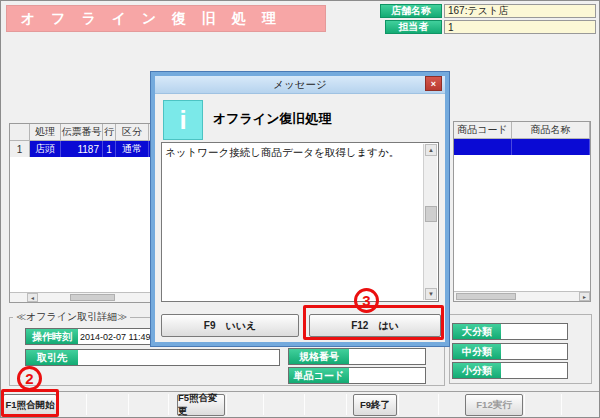 The image size is (600, 418). I want to click on horizontal-scrollbar: ◄, so click(90, 297).